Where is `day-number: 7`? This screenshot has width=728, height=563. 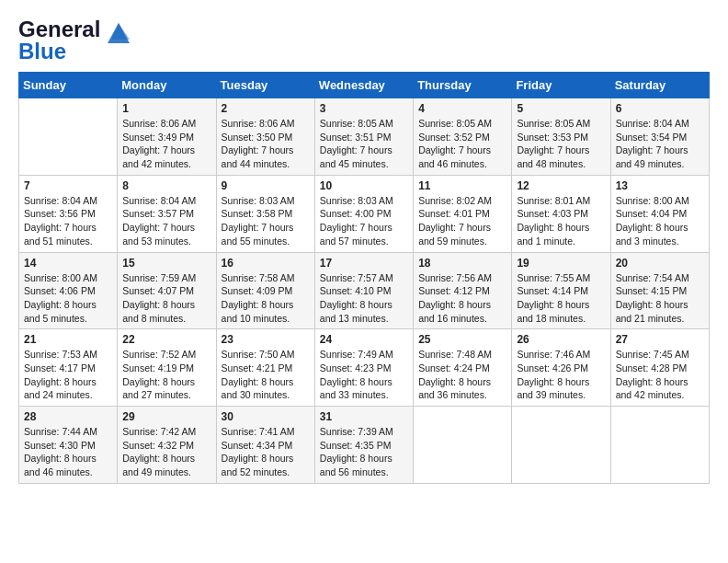 day-number: 7 is located at coordinates (68, 186).